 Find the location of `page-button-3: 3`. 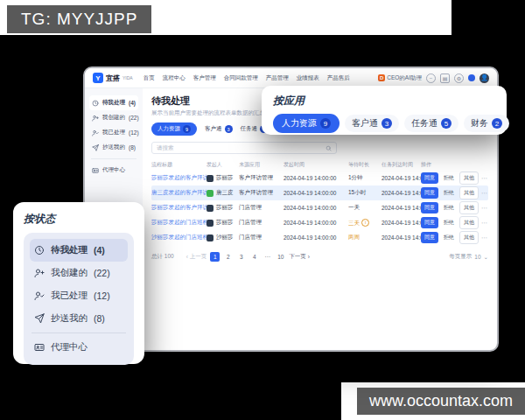

page-button-3: 3 is located at coordinates (242, 257).